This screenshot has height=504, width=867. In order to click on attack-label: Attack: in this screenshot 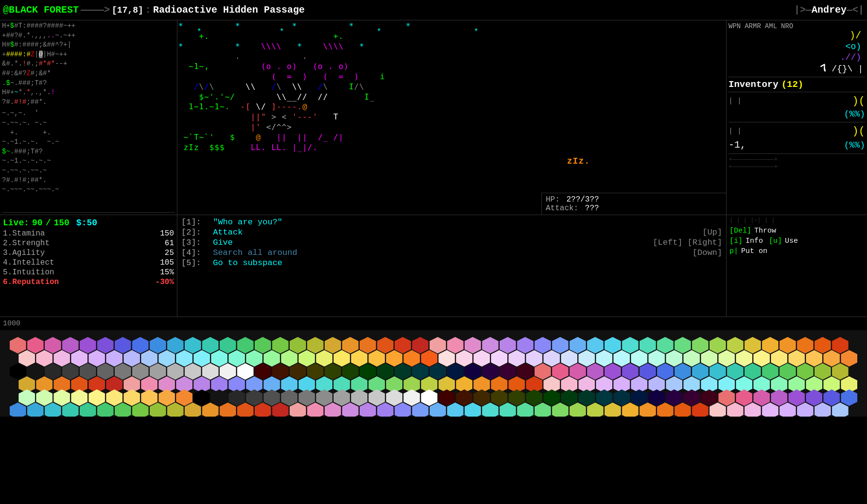, I will do `click(562, 208)`.